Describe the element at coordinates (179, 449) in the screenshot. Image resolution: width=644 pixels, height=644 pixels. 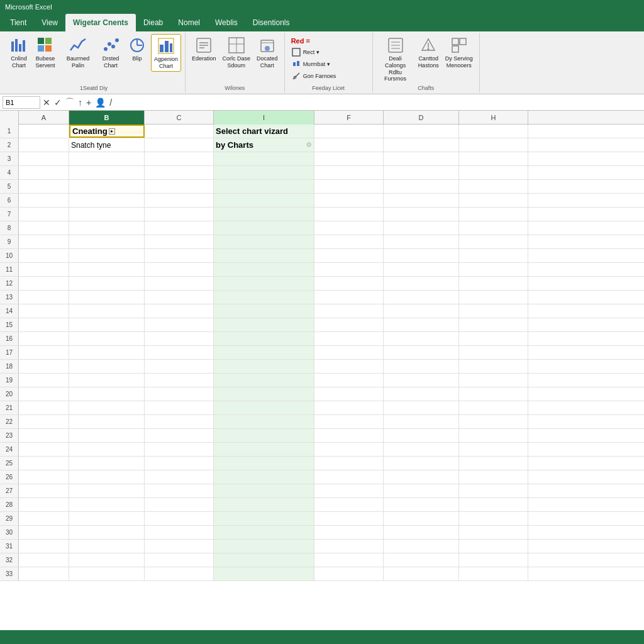
I see `cell-c24` at that location.